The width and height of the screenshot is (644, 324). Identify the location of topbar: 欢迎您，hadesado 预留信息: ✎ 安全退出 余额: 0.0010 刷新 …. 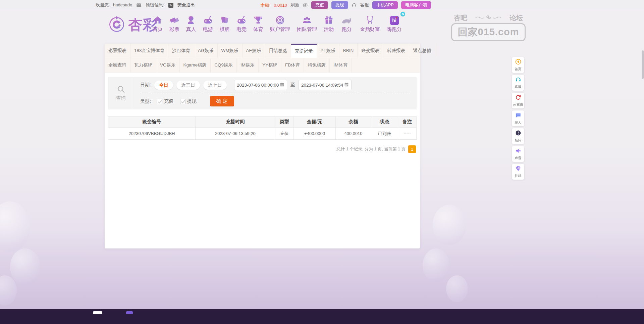
(322, 5).